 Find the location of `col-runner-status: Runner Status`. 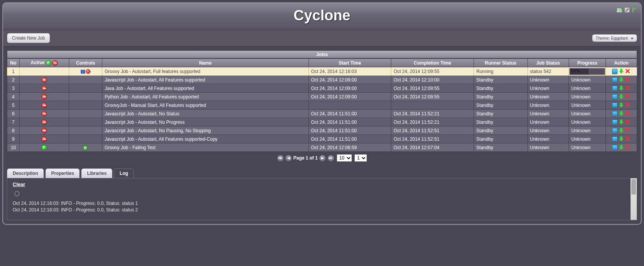

col-runner-status: Runner Status is located at coordinates (501, 63).